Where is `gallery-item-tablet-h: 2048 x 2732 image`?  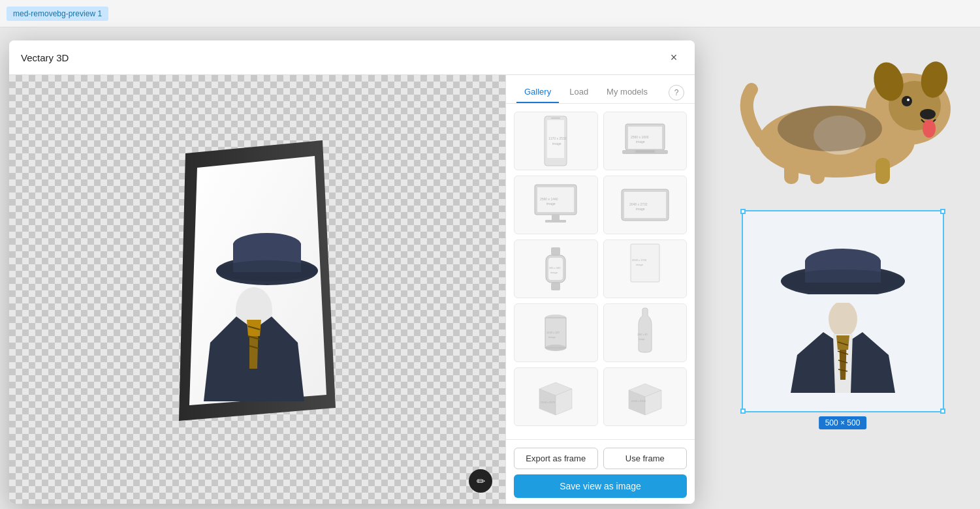
gallery-item-tablet-h: 2048 x 2732 image is located at coordinates (645, 205).